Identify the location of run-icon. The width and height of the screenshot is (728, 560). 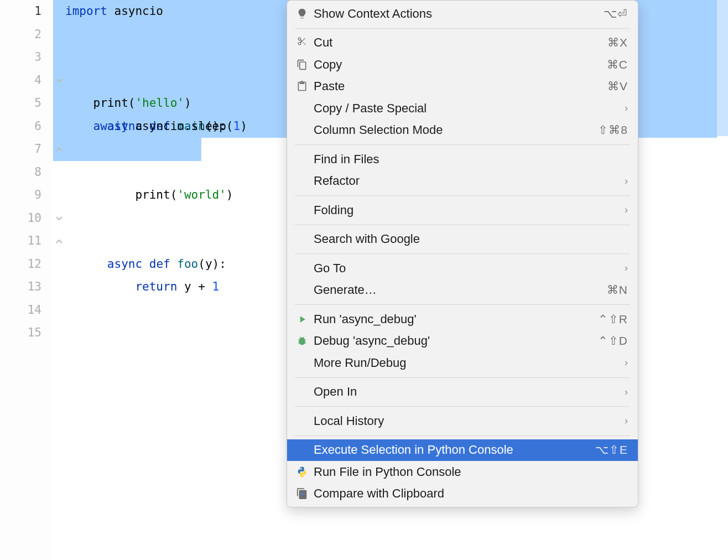
(302, 319).